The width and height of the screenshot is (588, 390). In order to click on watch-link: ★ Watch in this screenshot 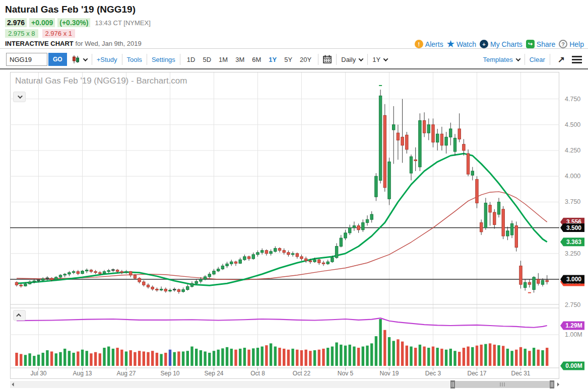, I will do `click(462, 44)`.